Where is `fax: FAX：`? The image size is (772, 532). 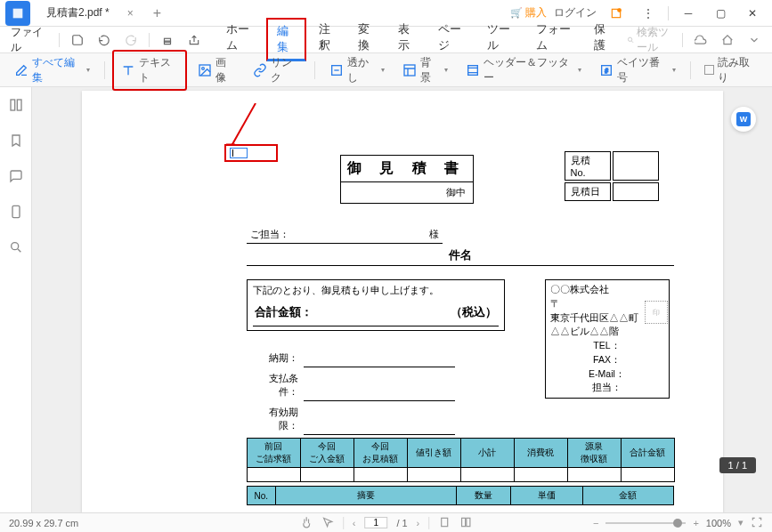 fax: FAX： is located at coordinates (607, 360).